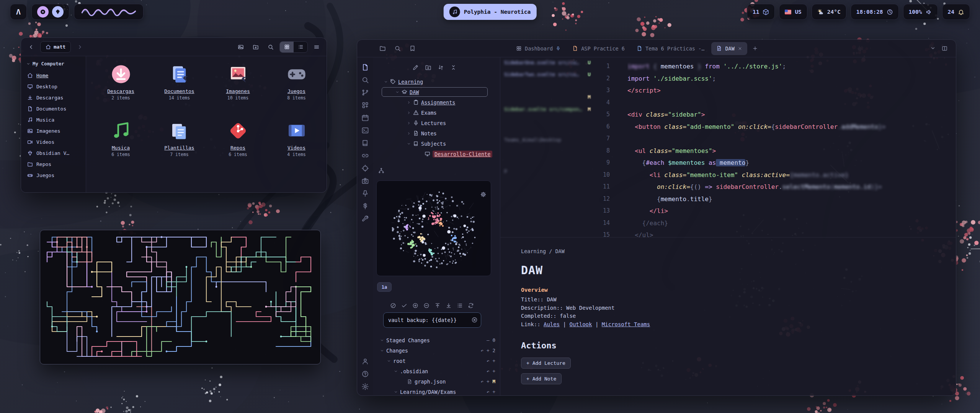 Image resolution: width=980 pixels, height=413 pixels. What do you see at coordinates (436, 133) in the screenshot?
I see `tree-item-notes: Notes` at bounding box center [436, 133].